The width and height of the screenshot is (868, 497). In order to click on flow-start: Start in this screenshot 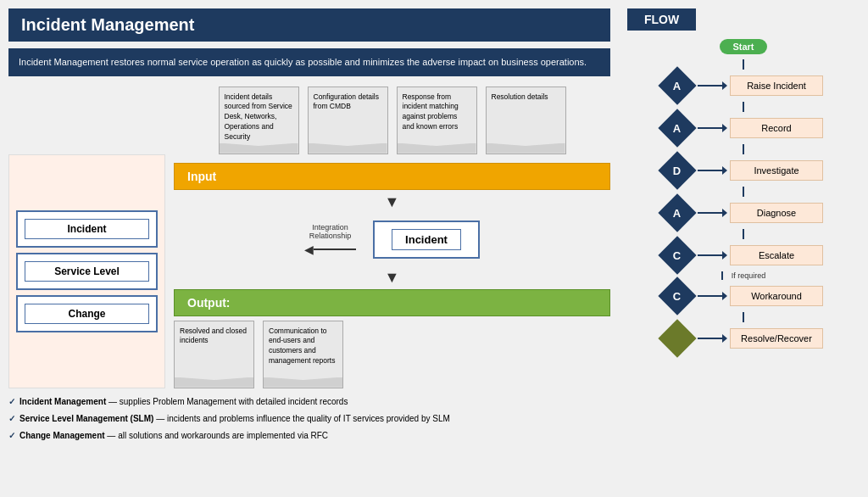, I will do `click(743, 47)`.